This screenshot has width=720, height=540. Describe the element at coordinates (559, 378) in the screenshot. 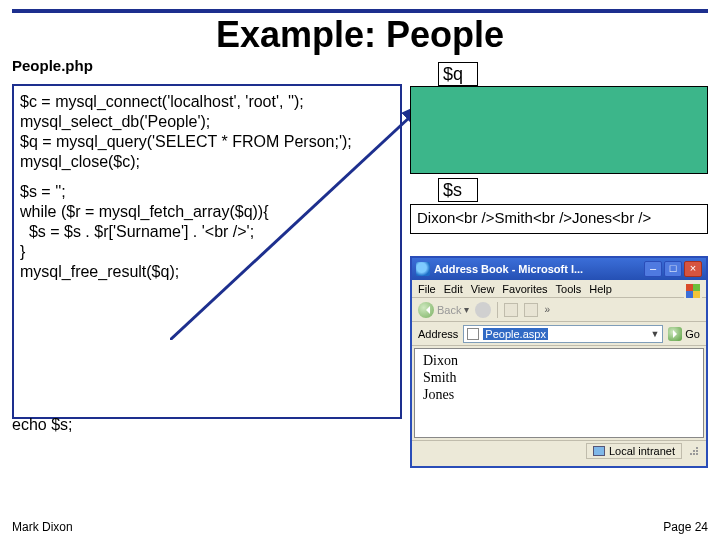

I see `output-line: Smith` at that location.